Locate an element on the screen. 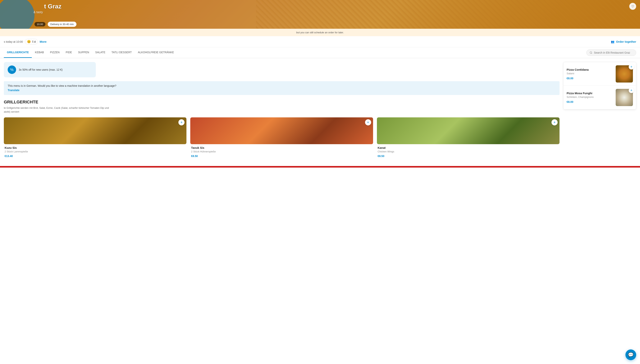  order-together-button: 👥 Order together is located at coordinates (624, 42).